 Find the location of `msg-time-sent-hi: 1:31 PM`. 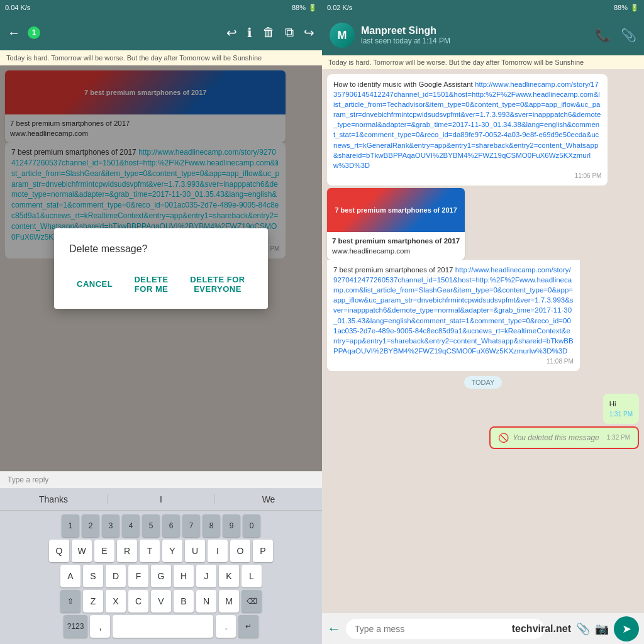

msg-time-sent-hi: 1:31 PM is located at coordinates (621, 414).